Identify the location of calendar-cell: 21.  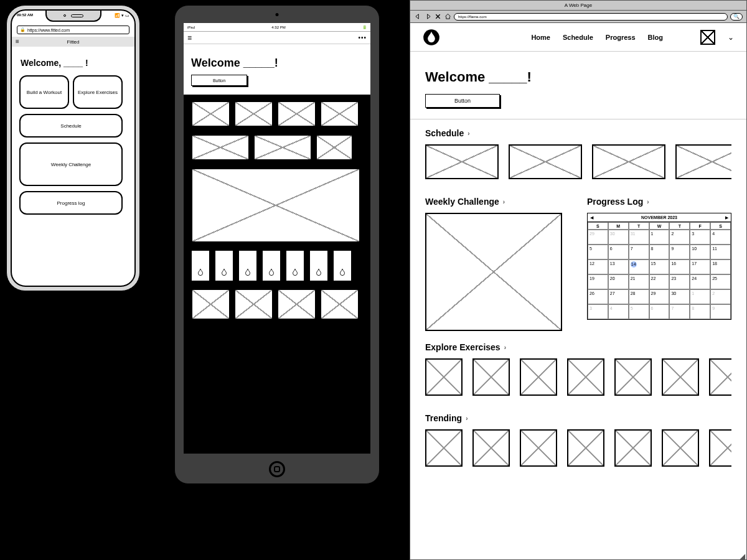
(639, 282).